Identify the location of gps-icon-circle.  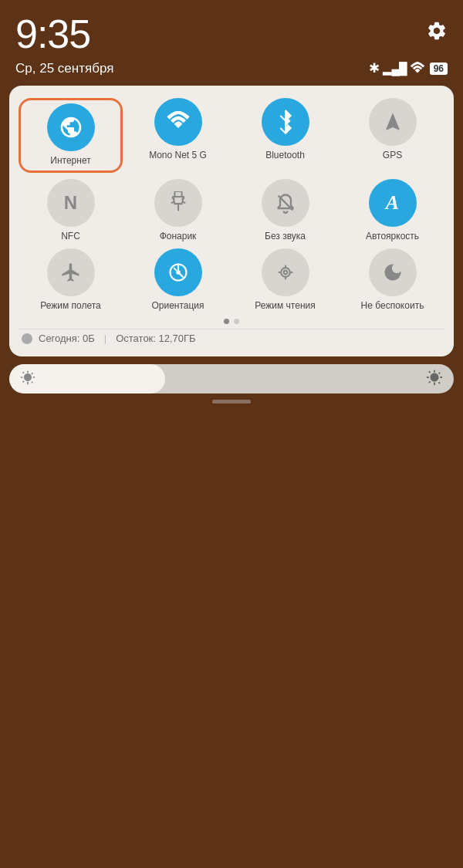
(393, 122).